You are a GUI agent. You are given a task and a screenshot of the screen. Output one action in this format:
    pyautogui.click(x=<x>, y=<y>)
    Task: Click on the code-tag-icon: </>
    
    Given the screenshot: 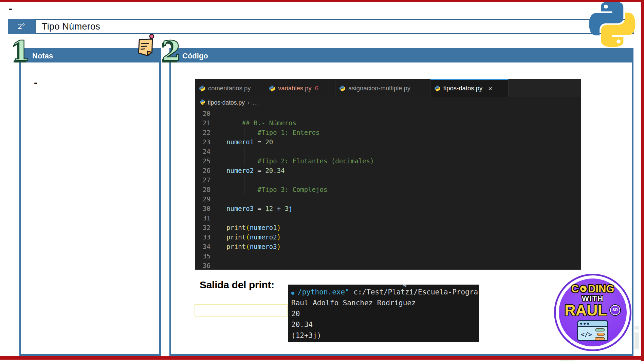 What is the action you would take?
    pyautogui.click(x=587, y=334)
    